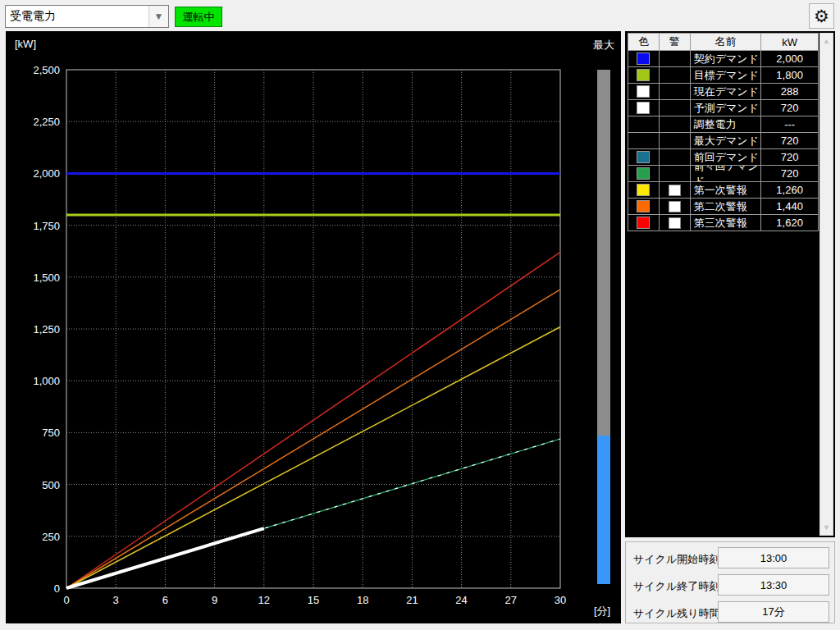 The width and height of the screenshot is (840, 630). I want to click on legend-name: 前回デマンド, so click(727, 158).